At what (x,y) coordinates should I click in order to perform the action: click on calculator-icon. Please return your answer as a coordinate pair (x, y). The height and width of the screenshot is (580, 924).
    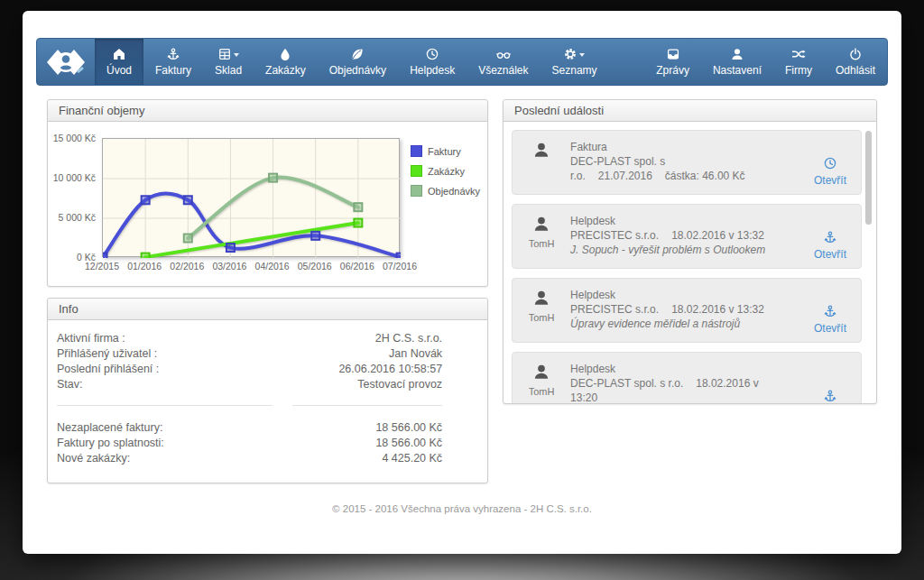
    Looking at the image, I should click on (225, 54).